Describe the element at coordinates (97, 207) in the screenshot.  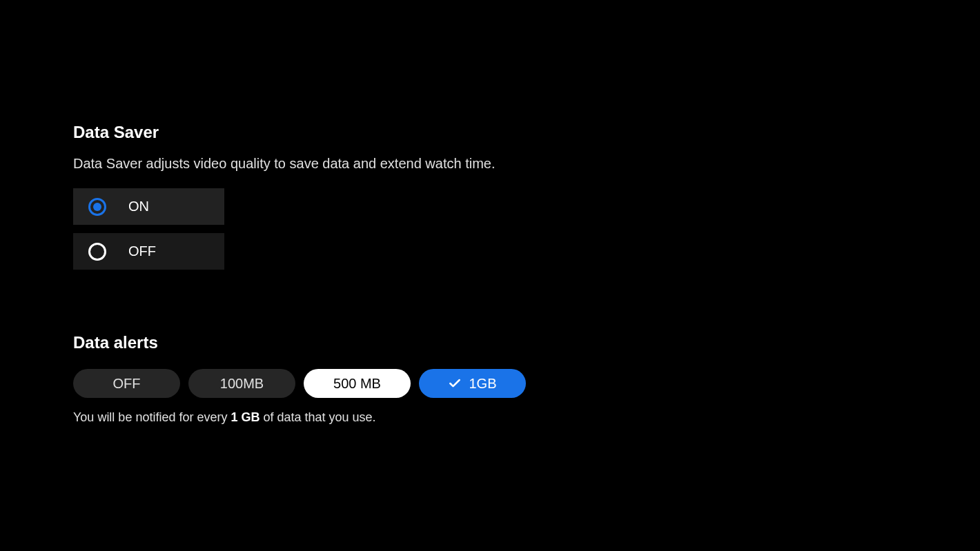
I see `radio-selected-icon` at that location.